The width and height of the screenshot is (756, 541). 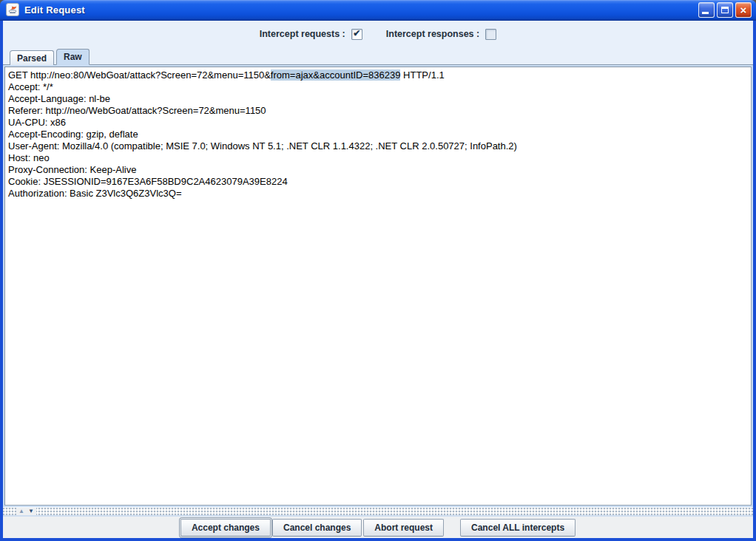 I want to click on intercept-responses-label: Intercept responses :, so click(x=433, y=34).